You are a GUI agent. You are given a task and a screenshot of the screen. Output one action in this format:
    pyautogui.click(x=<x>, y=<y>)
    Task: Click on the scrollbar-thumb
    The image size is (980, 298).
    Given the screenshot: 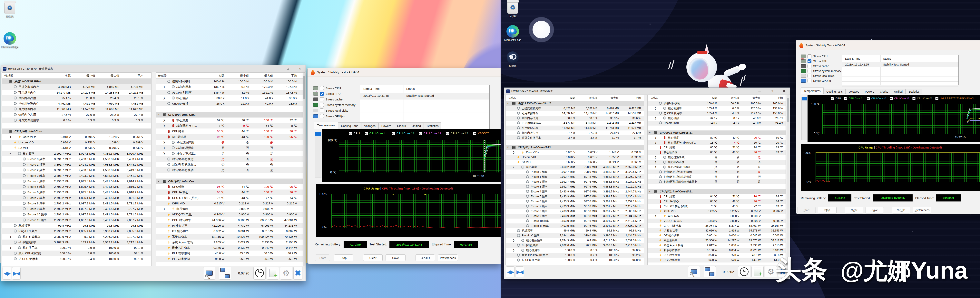 What is the action you would take?
    pyautogui.click(x=304, y=88)
    